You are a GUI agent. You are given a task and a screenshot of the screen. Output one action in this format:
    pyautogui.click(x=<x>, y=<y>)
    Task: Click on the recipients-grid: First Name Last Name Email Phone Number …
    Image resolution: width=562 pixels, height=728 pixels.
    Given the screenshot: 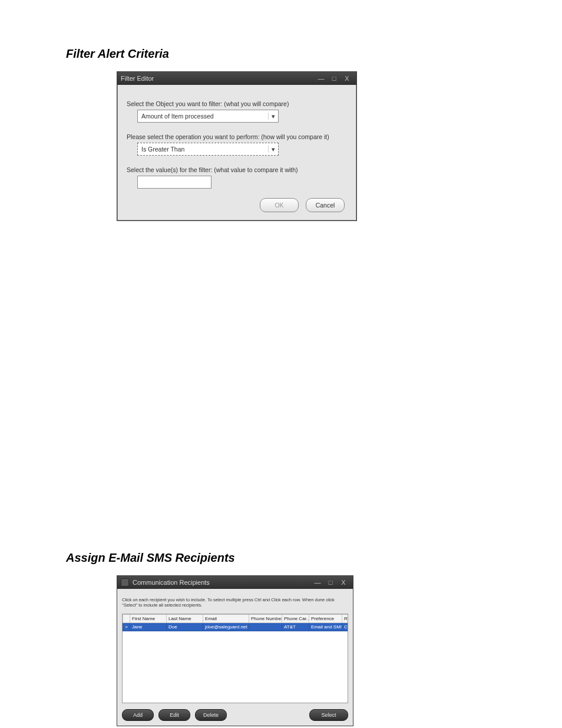 What is the action you would take?
    pyautogui.click(x=235, y=658)
    